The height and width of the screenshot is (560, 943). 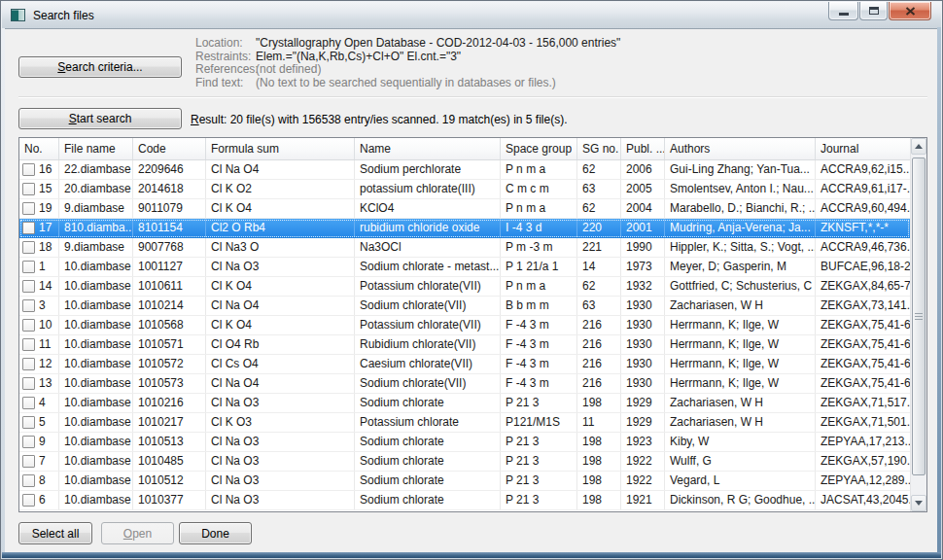 I want to click on cell-sg-no: 198, so click(x=599, y=500).